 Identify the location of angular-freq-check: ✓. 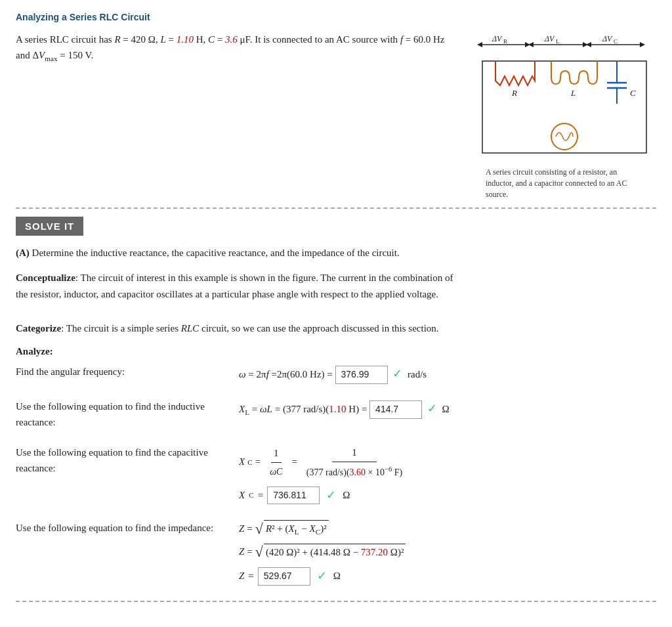
(398, 374).